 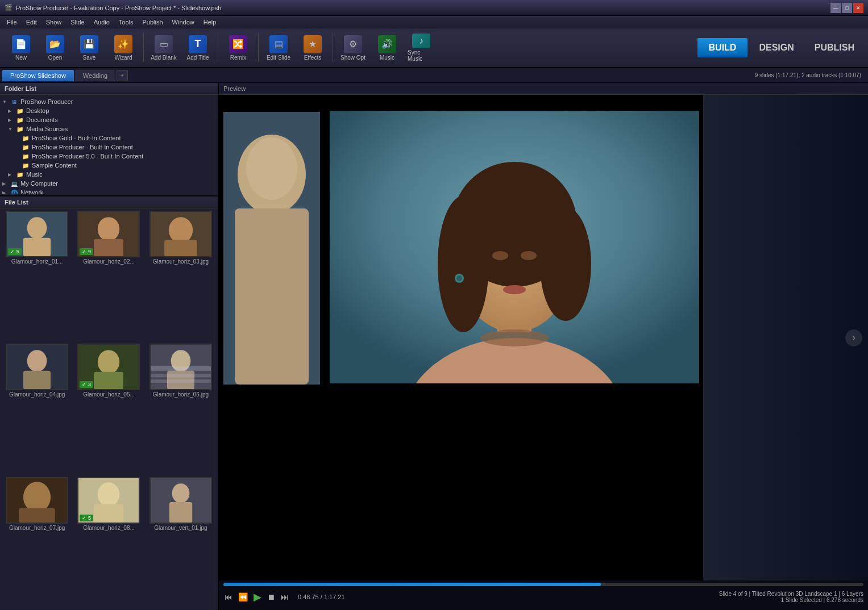 I want to click on tree-proshow-producer: ▼ 🖥 ProShow Producer, so click(x=109, y=102).